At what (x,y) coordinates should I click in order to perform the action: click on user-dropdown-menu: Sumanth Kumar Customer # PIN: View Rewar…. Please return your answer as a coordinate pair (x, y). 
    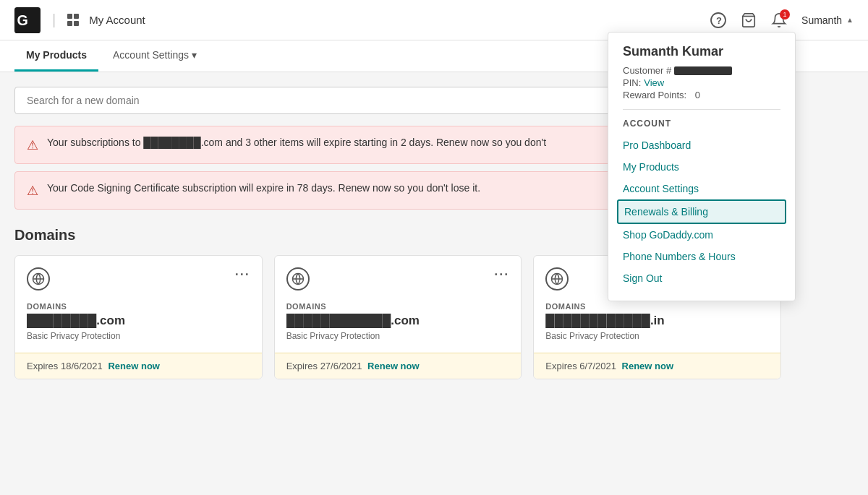
    Looking at the image, I should click on (702, 166).